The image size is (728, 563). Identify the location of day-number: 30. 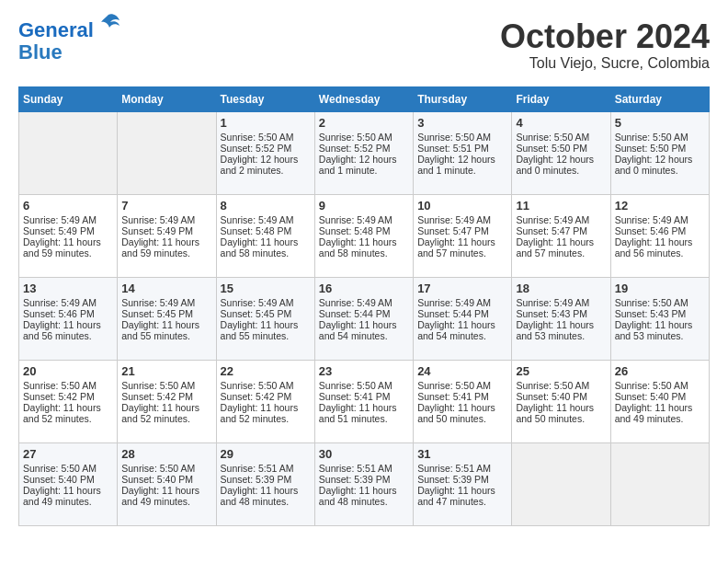
(364, 454).